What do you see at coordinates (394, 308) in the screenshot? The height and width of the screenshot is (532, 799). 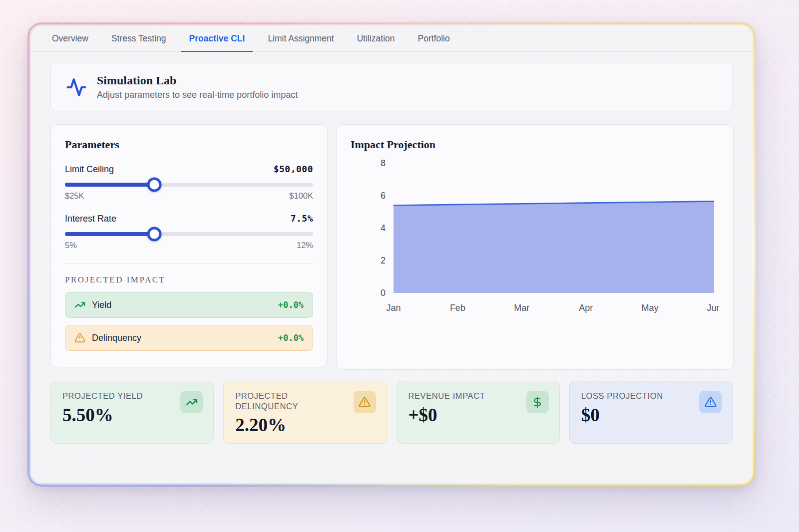 I see `x-tick-label: Jan` at bounding box center [394, 308].